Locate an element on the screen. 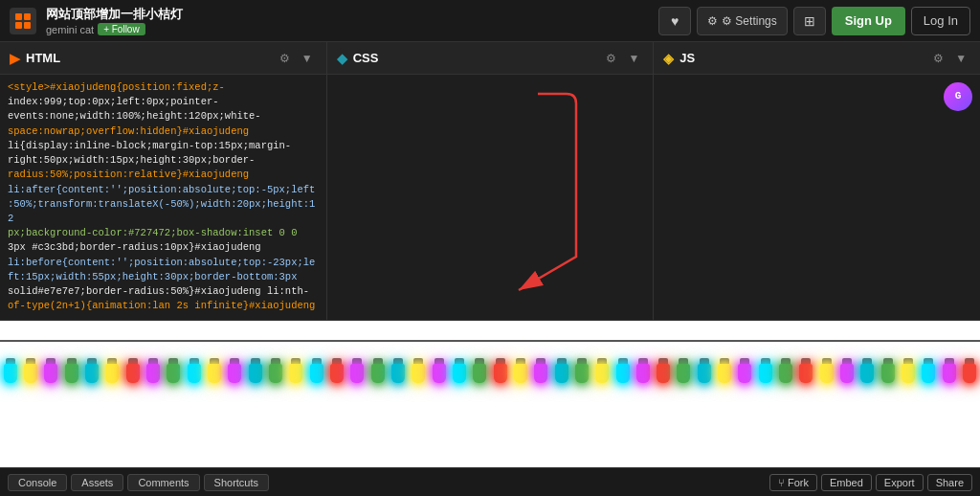 Image resolution: width=980 pixels, height=496 pixels. wire is located at coordinates (490, 341).